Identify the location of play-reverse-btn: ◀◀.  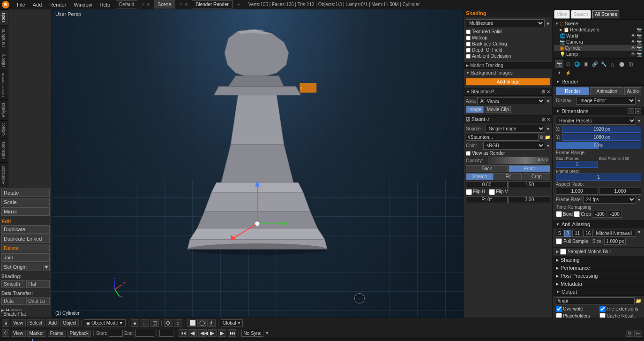
(202, 333).